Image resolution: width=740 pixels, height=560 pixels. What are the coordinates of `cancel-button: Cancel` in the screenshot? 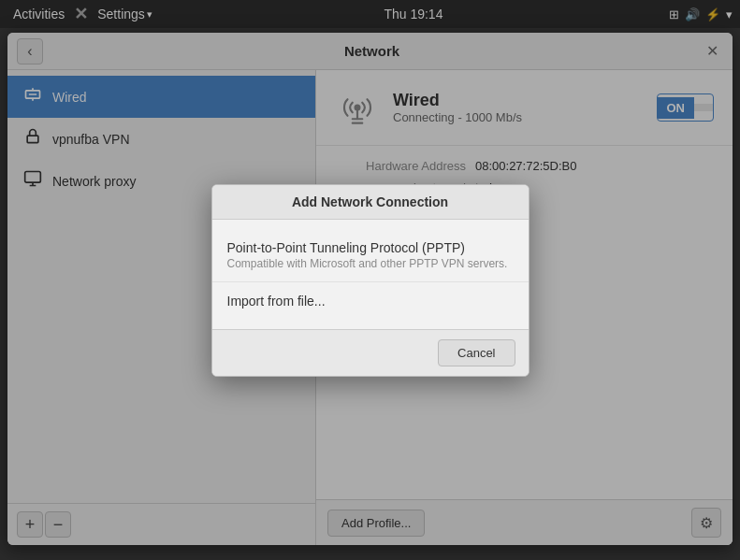 It's located at (476, 353).